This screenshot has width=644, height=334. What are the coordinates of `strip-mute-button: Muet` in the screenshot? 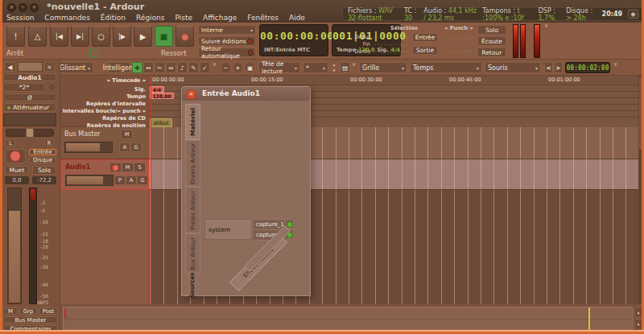 It's located at (17, 171).